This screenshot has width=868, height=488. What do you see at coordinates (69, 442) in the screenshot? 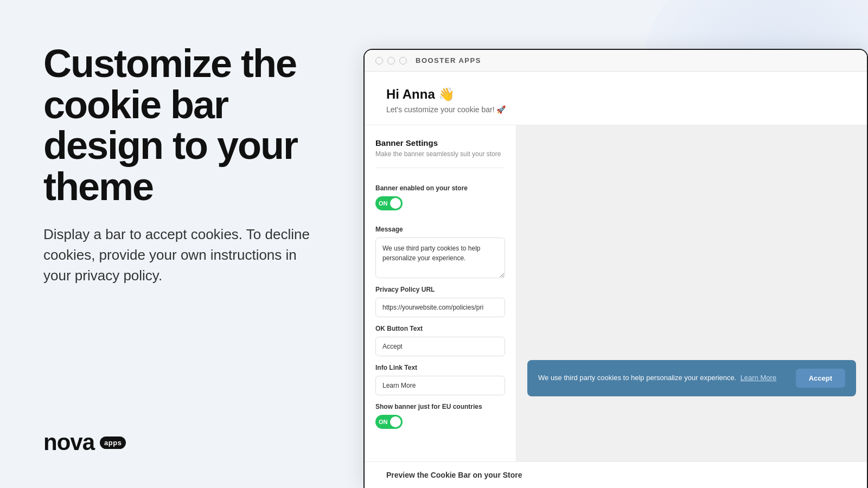
I see `logo-text: nova` at bounding box center [69, 442].